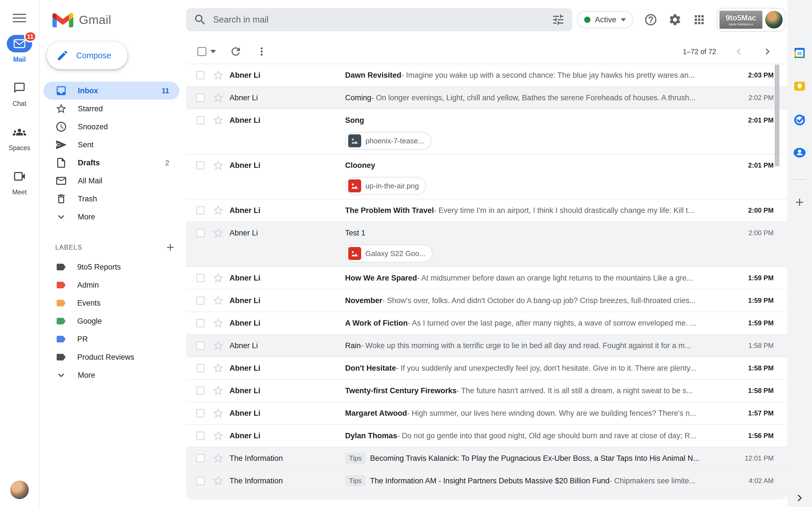 This screenshot has height=507, width=812. What do you see at coordinates (558, 20) in the screenshot?
I see `search-options-icon` at bounding box center [558, 20].